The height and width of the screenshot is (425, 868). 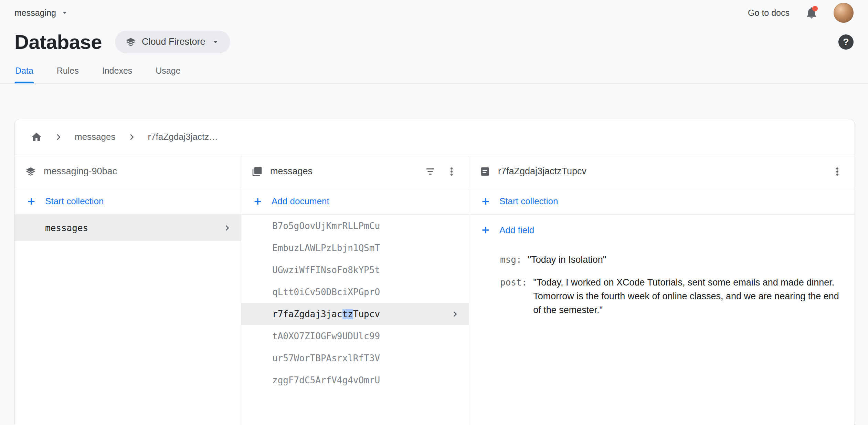 What do you see at coordinates (257, 172) in the screenshot?
I see `collection-icon` at bounding box center [257, 172].